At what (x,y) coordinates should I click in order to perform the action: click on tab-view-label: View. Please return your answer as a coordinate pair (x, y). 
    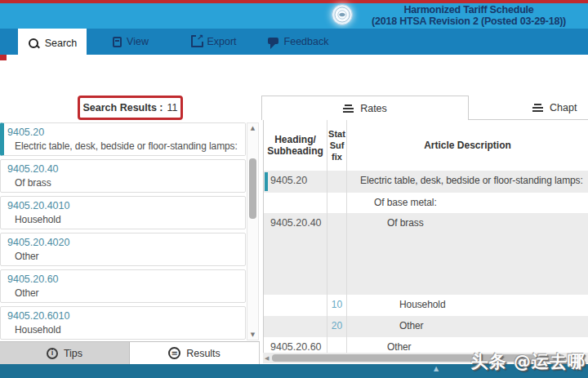
    Looking at the image, I should click on (137, 42).